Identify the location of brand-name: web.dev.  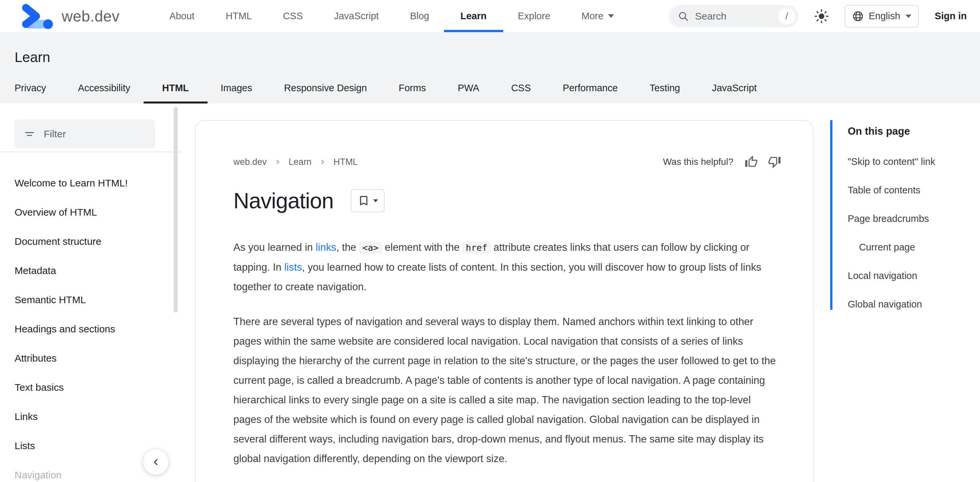
(91, 16).